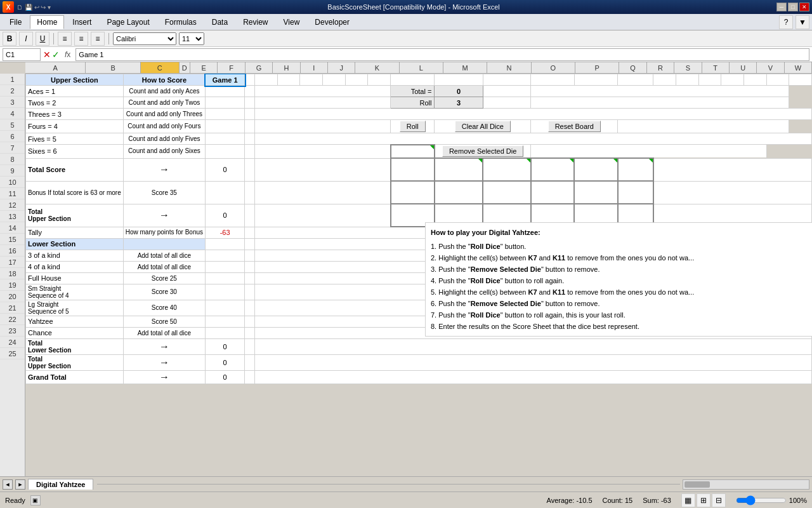 The image size is (812, 508). I want to click on cell-e9, so click(322, 192).